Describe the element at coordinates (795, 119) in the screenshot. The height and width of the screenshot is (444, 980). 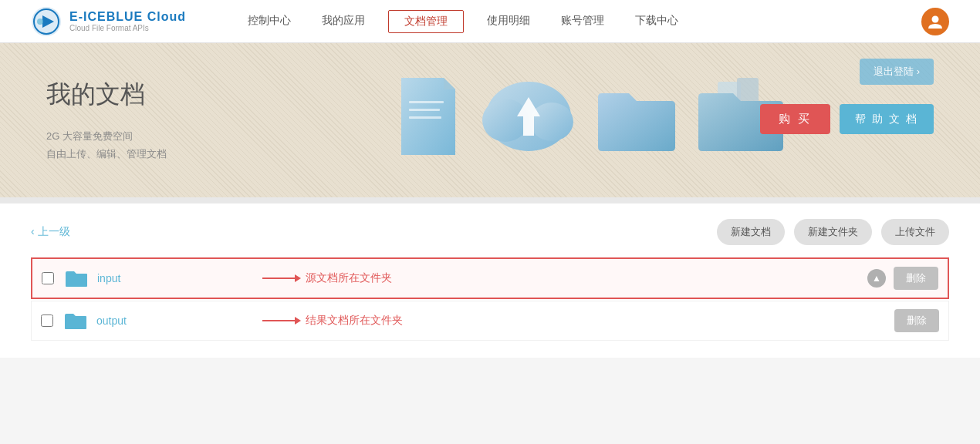
I see `buy-button: 购 买` at that location.